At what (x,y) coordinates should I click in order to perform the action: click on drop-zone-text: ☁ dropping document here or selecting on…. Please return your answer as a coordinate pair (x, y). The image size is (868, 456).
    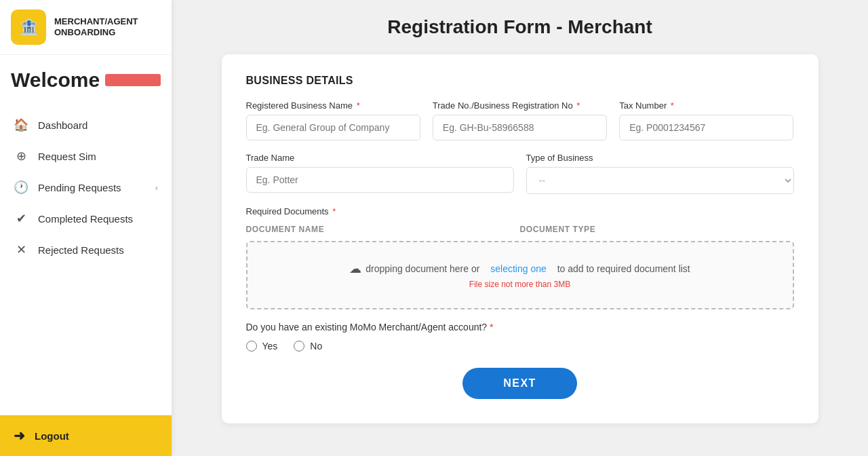
    Looking at the image, I should click on (520, 269).